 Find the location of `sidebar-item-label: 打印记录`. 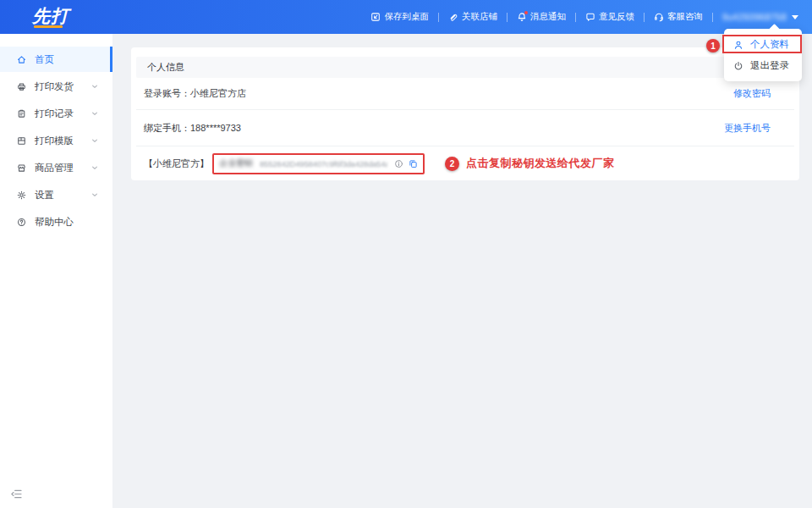

sidebar-item-label: 打印记录 is located at coordinates (54, 113).